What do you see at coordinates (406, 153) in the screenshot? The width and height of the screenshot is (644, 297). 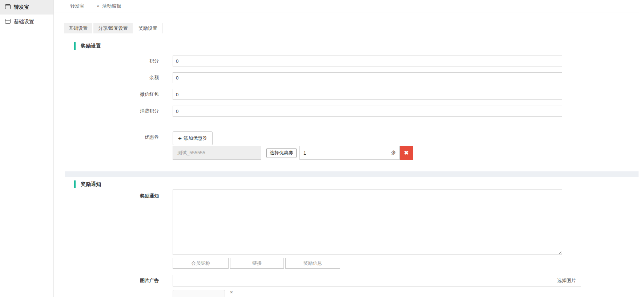 I see `close-icon: ✖` at bounding box center [406, 153].